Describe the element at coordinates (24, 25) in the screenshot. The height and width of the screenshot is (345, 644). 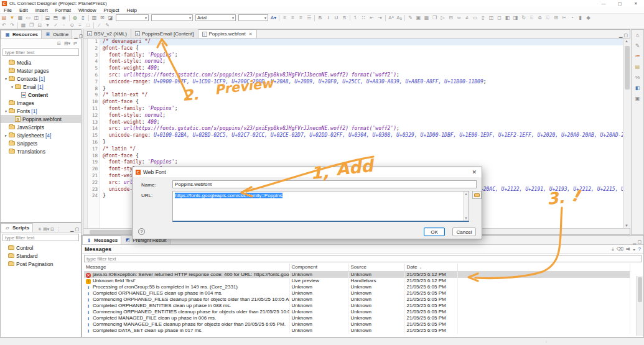
I see `wizard-icon: ▩` at that location.